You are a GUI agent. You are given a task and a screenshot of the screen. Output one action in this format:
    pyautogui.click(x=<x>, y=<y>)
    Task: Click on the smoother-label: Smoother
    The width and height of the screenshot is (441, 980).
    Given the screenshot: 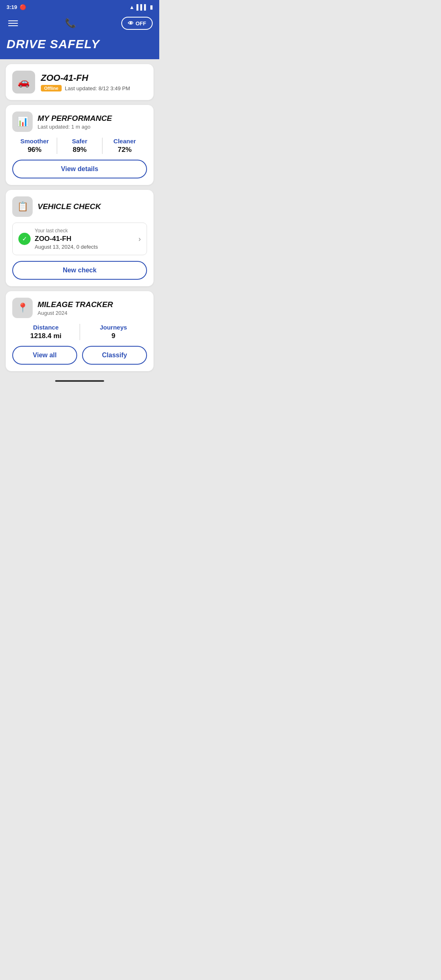 What is the action you would take?
    pyautogui.click(x=35, y=141)
    